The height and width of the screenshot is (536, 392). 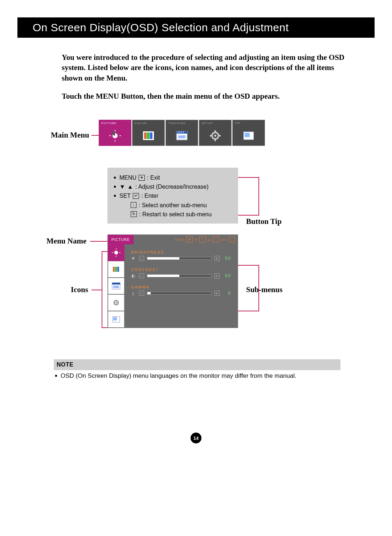 What do you see at coordinates (182, 133) in the screenshot?
I see `osd-main-menu: PICTURE COLOR TRACKING SETUP PIP` at bounding box center [182, 133].